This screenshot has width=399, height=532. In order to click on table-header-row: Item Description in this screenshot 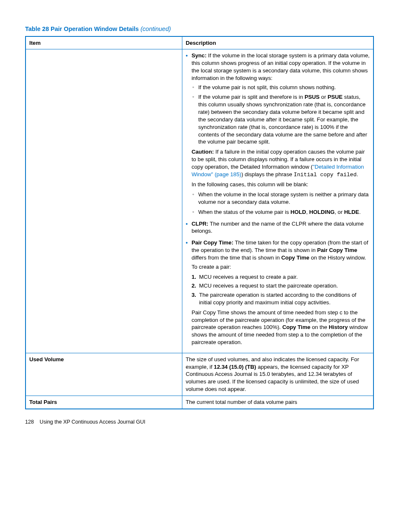, I will do `click(200, 43)`.